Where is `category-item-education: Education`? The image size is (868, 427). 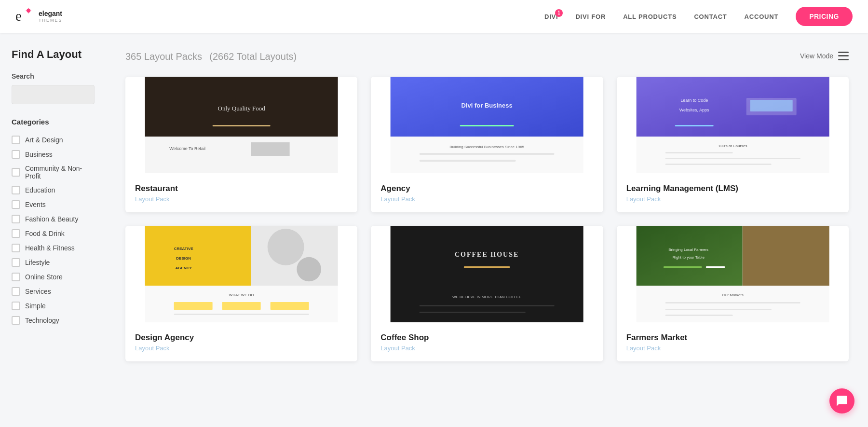
category-item-education: Education is located at coordinates (53, 190).